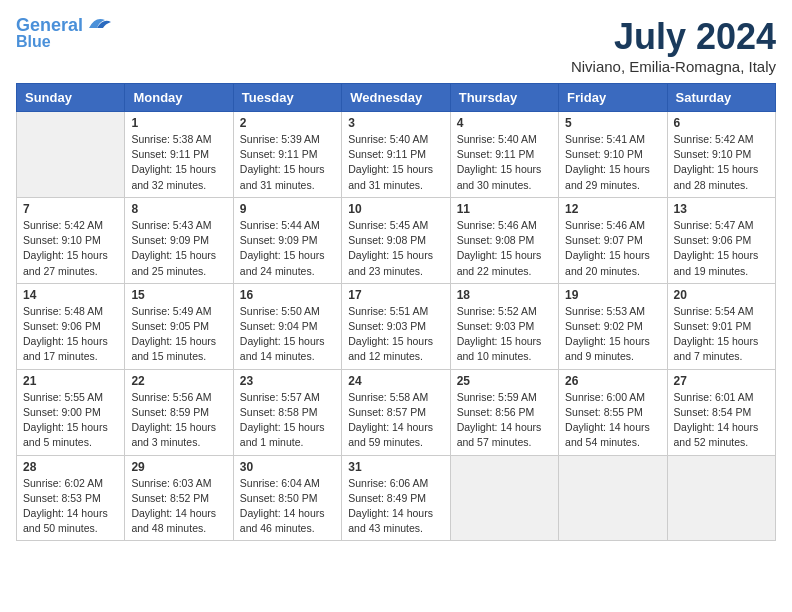 The image size is (792, 612). What do you see at coordinates (179, 155) in the screenshot?
I see `calendar-cell: 1Sunrise: 5:38 AMSunset: 9:11 PMDaylight…` at bounding box center [179, 155].